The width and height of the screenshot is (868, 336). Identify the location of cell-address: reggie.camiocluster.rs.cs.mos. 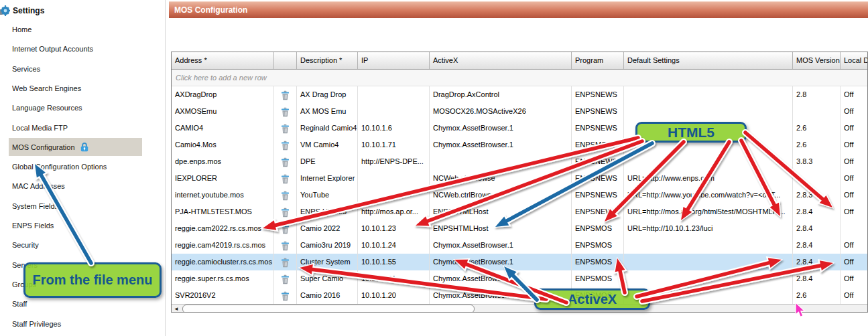
(223, 262).